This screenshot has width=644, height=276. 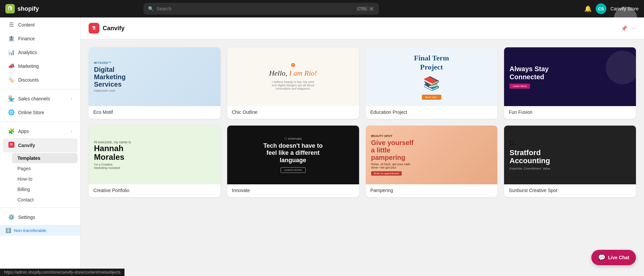 I want to click on ctrl-key: CTRL, so click(x=362, y=9).